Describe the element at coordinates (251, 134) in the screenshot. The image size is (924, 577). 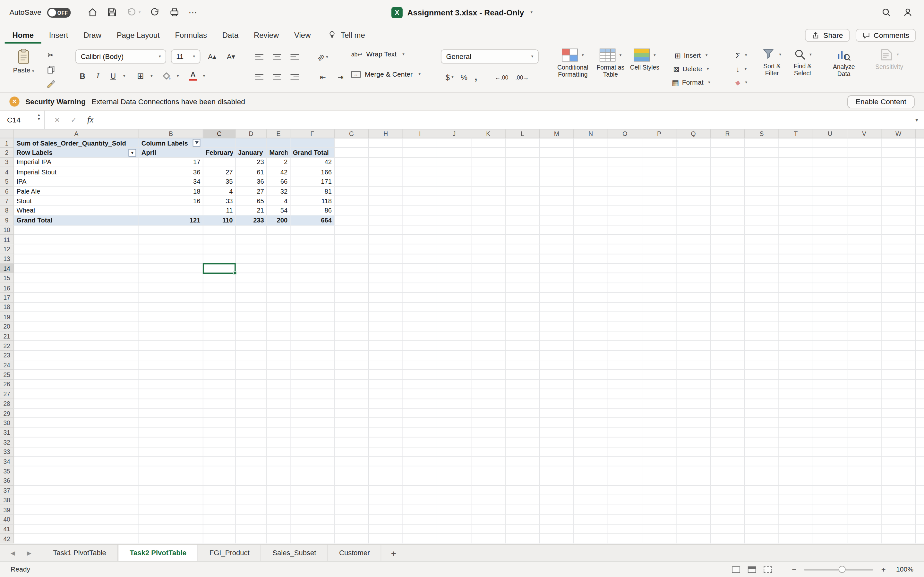
I see `column-header: D` at that location.